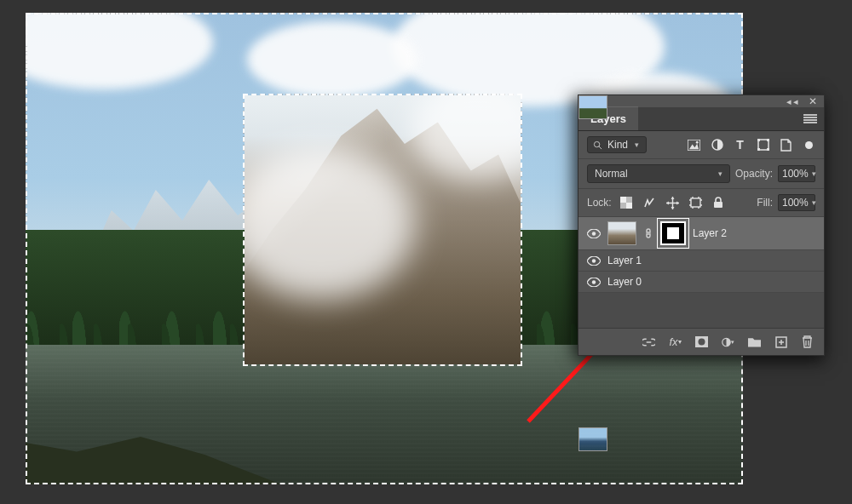 The image size is (852, 504). What do you see at coordinates (332, 60) in the screenshot?
I see `cloud` at bounding box center [332, 60].